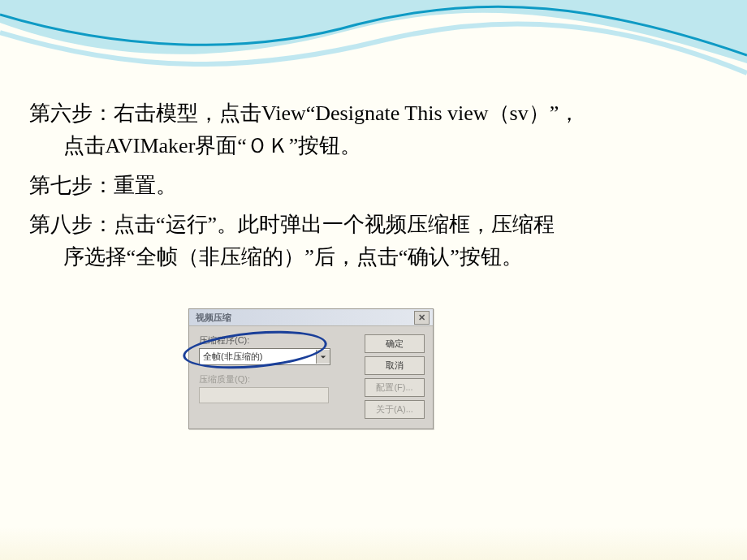  Describe the element at coordinates (395, 388) in the screenshot. I see `config-button: 配置(F)...` at that location.